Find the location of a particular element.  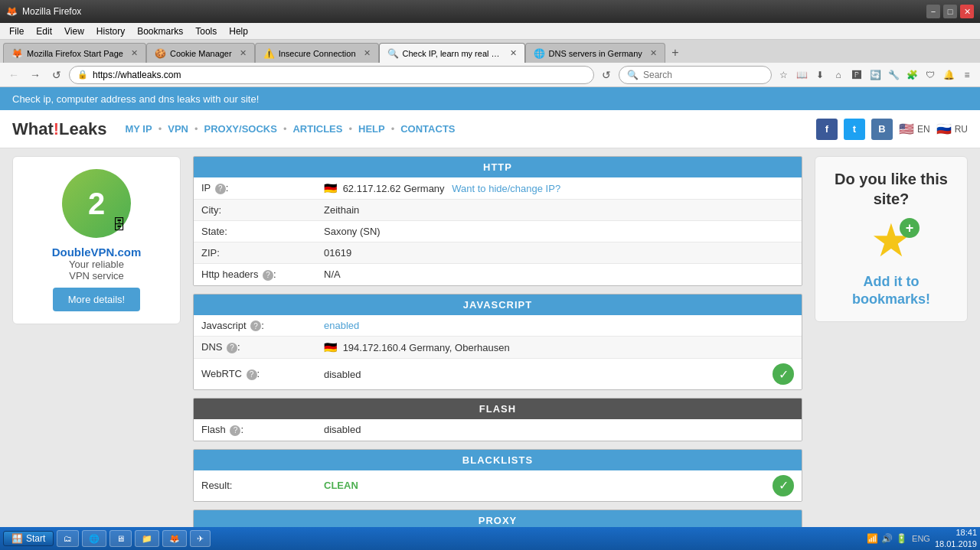

lang-ru-label: RU is located at coordinates (962, 129).